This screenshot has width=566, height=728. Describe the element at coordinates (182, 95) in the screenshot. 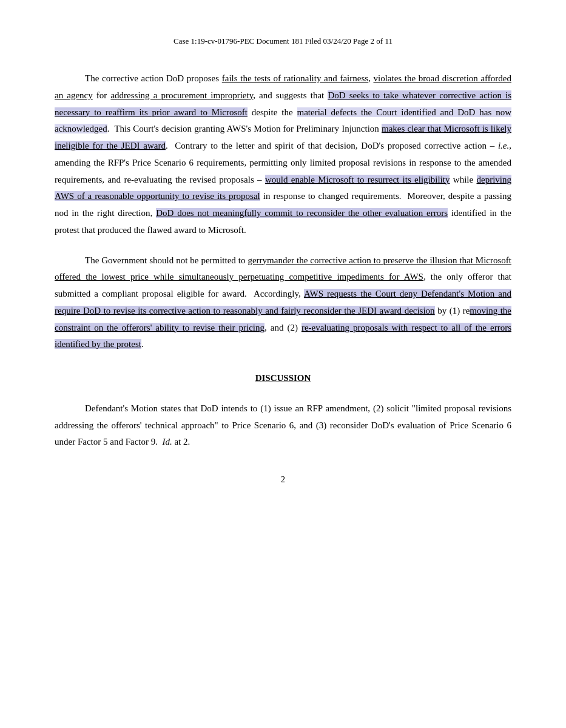

I see `span-addressing: addressing a procurement impropriety` at that location.